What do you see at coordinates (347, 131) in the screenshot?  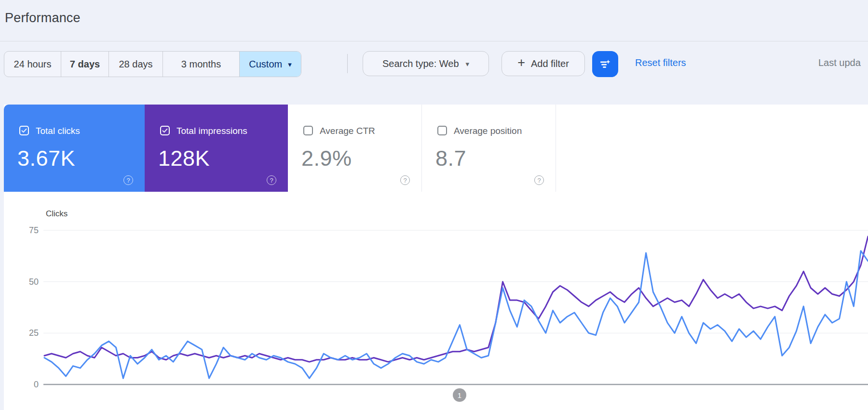 I see `card-label: Average CTR` at bounding box center [347, 131].